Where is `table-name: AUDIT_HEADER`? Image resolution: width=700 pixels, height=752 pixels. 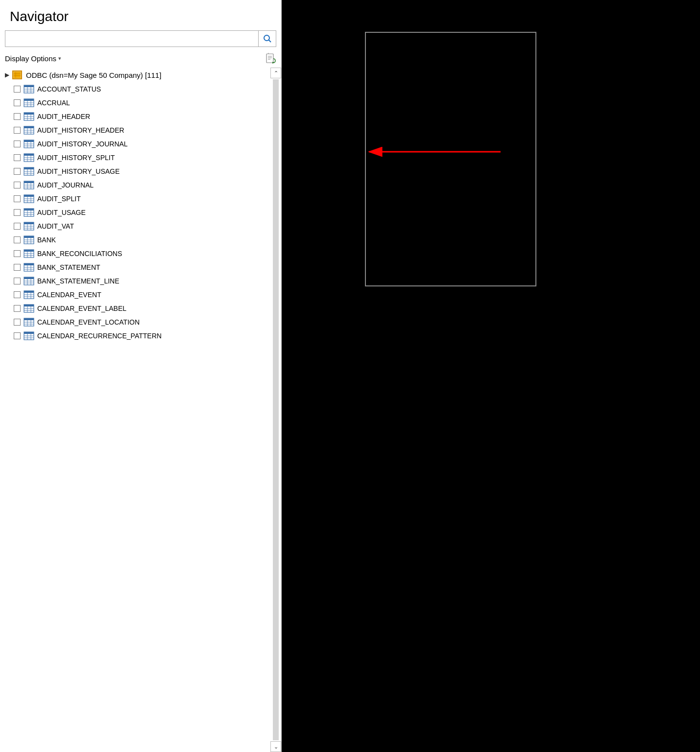
table-name: AUDIT_HEADER is located at coordinates (64, 117).